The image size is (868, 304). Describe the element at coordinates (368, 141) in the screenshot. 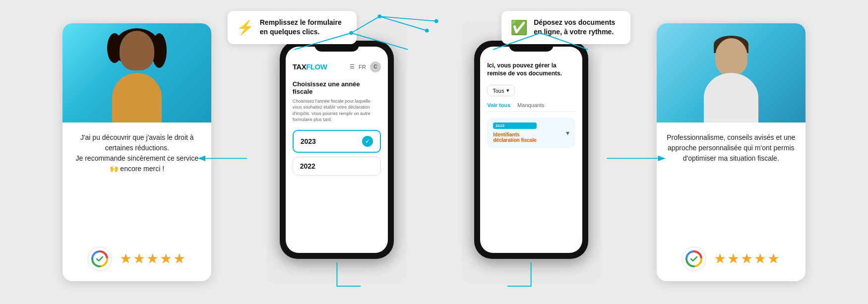

I see `year-check-icon: ✓` at that location.